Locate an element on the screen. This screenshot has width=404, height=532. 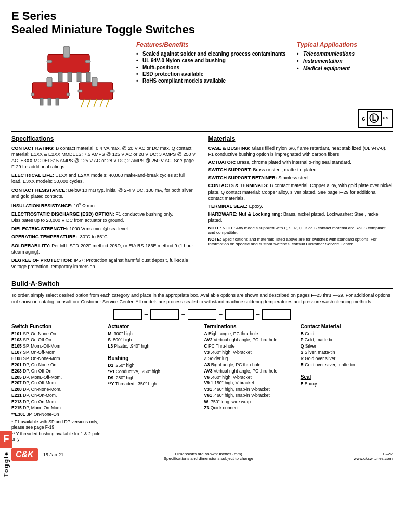
ck-logo: C&K is located at coordinates (25, 455).